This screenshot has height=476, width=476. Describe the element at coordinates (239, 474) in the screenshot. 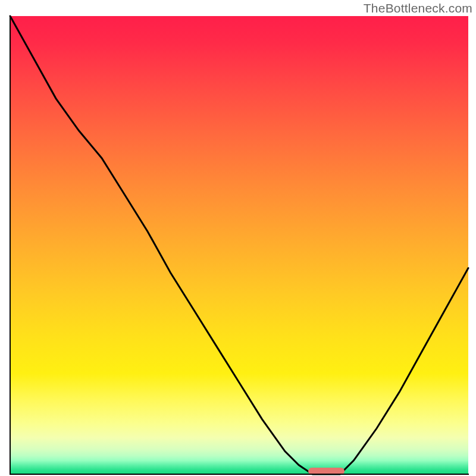

I see `x-axis` at that location.